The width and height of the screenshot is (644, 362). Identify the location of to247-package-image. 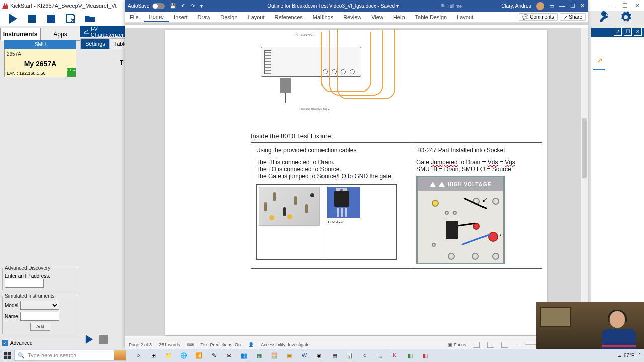
(344, 202).